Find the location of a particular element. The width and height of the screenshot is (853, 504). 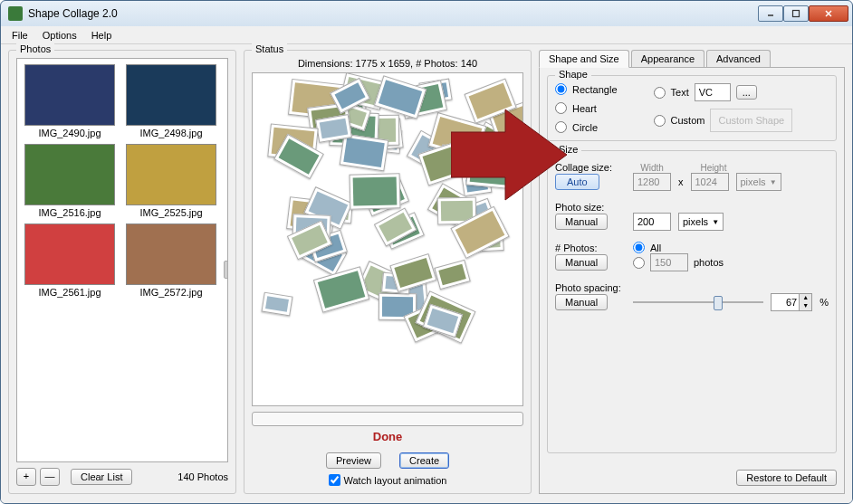

menubar: File Options Help is located at coordinates (426, 35).